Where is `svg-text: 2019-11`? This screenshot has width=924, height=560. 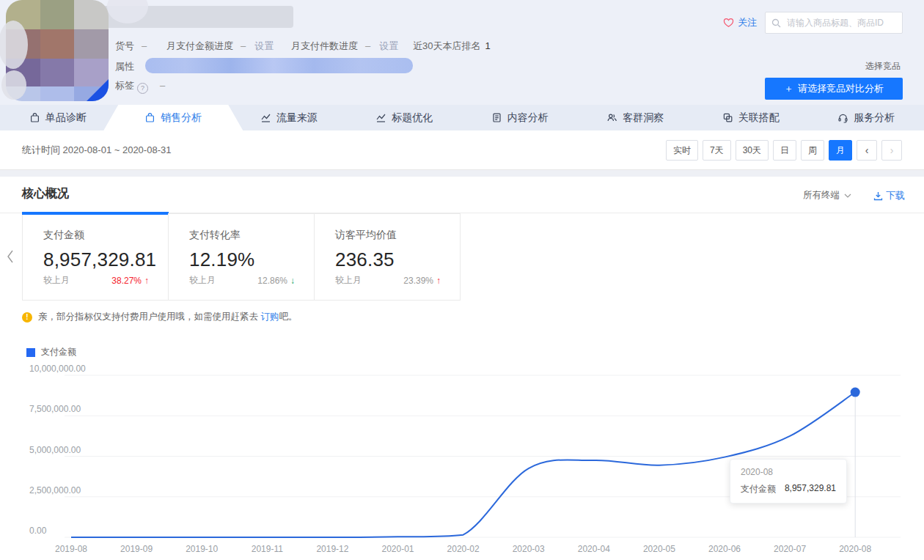
svg-text: 2019-11 is located at coordinates (267, 549).